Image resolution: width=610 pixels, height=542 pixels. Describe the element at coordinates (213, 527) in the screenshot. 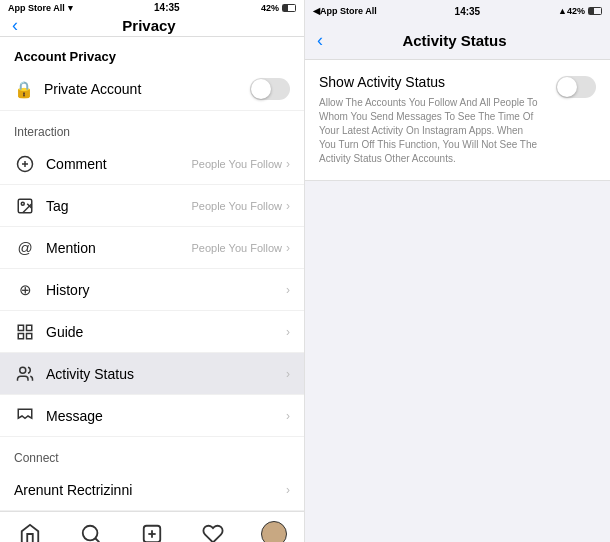

I see `likes-tab` at that location.